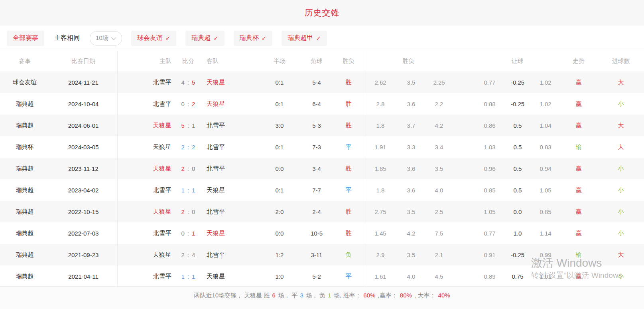 The height and width of the screenshot is (309, 644). What do you see at coordinates (322, 38) in the screenshot?
I see `filter-bar: 全部赛事主客相同10场球会友谊✓瑞典超✓瑞典杯✓瑞典超甲✓` at bounding box center [322, 38].